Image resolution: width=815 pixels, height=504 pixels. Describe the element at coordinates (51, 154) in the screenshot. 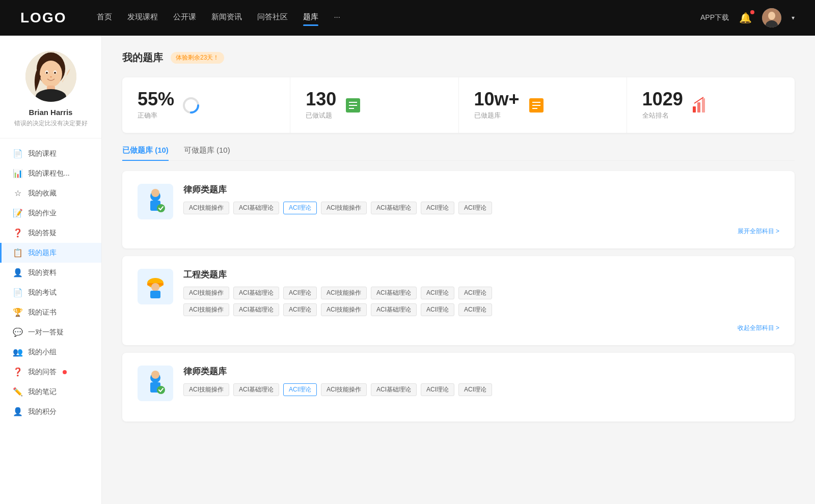

I see `sidebar-item-my-course: 📄 我的课程` at that location.